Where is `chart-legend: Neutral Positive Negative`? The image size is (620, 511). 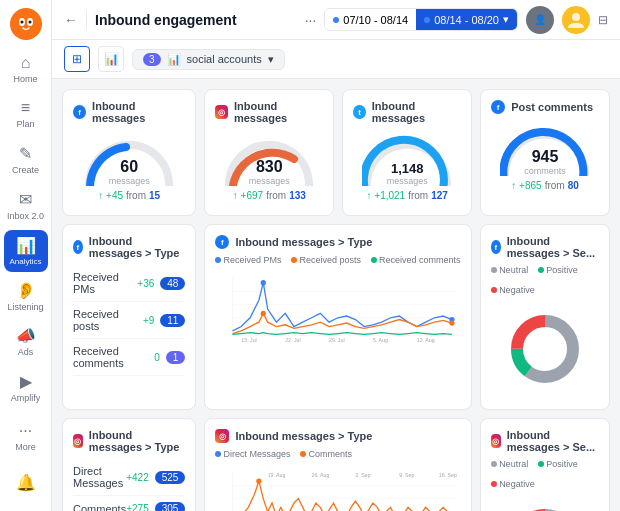 chart-legend: Neutral Positive Negative is located at coordinates (545, 280).